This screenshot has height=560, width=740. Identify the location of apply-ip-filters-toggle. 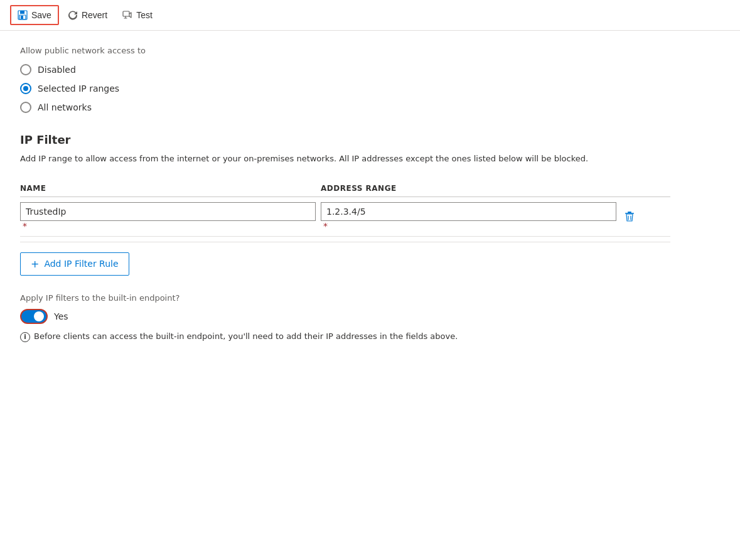
(34, 316).